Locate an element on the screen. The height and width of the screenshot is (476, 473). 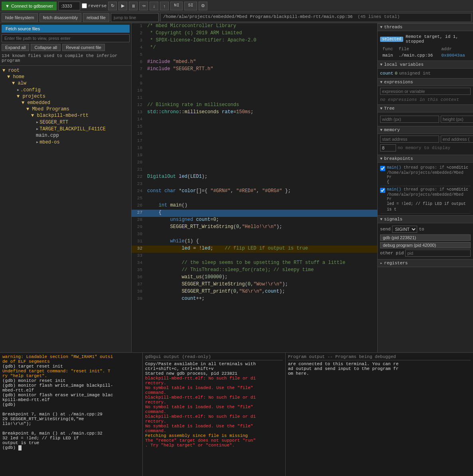
to-label: to is located at coordinates (421, 229).